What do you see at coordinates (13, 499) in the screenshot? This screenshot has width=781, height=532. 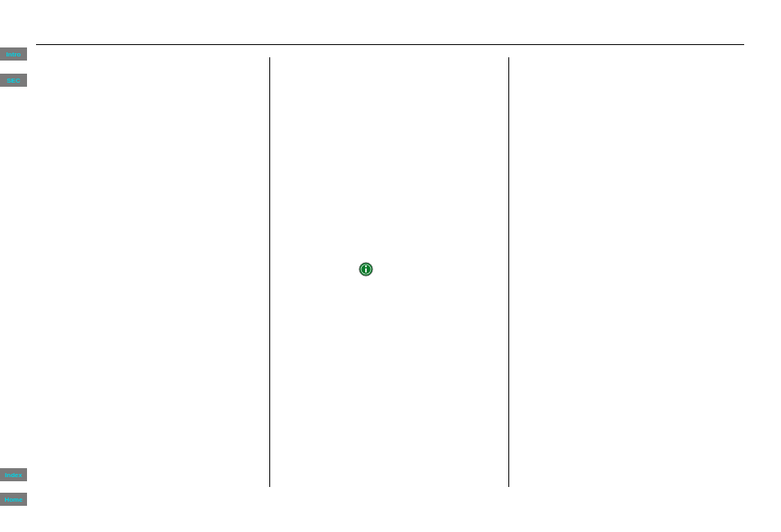 I see `sidebar-tab-home: Home` at bounding box center [13, 499].